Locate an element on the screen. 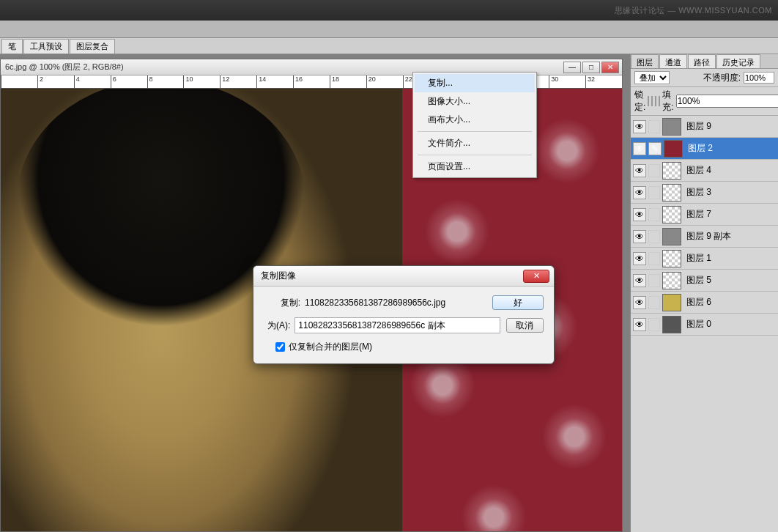 The width and height of the screenshot is (778, 532). layer-row: 👁✎图层 2 is located at coordinates (705, 149).